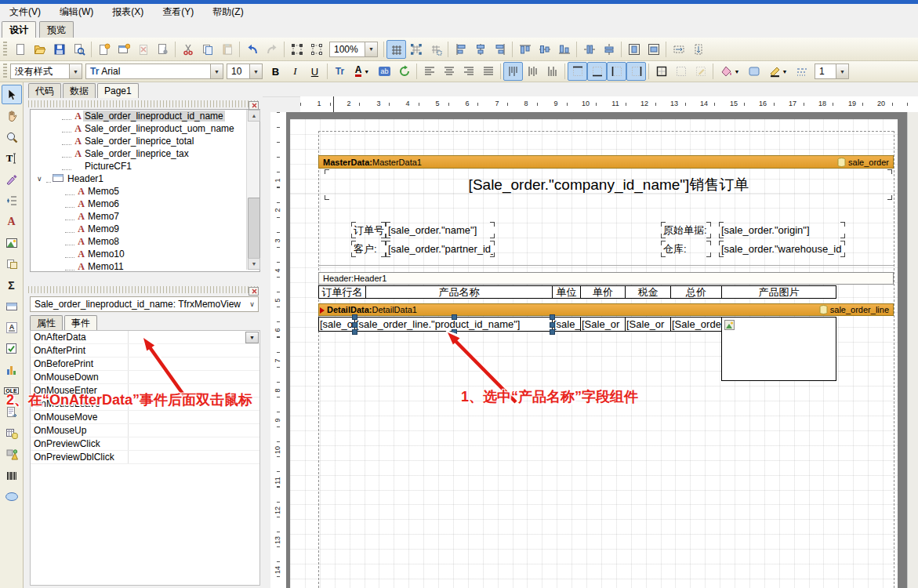 The image size is (918, 588). What do you see at coordinates (441, 249) in the screenshot?
I see `field-value-memo: [sale_order."partner_id_na` at bounding box center [441, 249].